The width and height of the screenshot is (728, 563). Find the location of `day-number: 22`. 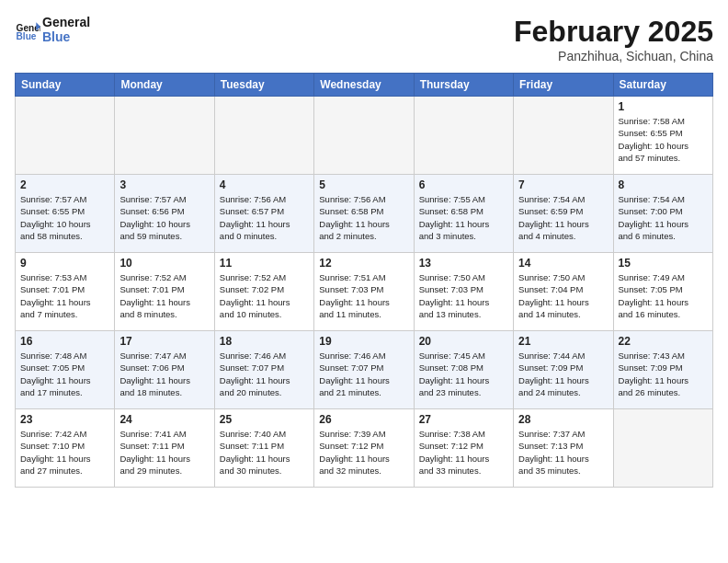

day-number: 22 is located at coordinates (664, 341).